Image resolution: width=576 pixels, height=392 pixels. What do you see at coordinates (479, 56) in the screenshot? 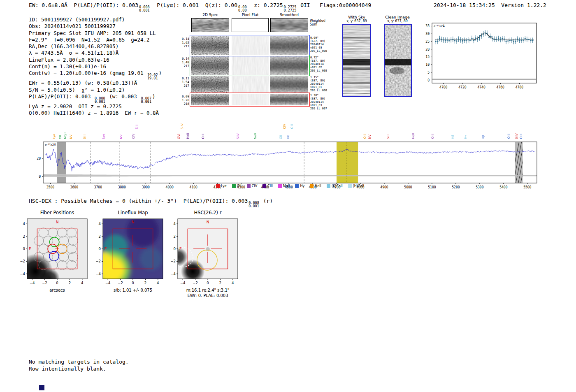
I see `line-fit-zoom-plot: 0510152025303547004720474047604780e⁻¹⁷x2…` at bounding box center [479, 56].